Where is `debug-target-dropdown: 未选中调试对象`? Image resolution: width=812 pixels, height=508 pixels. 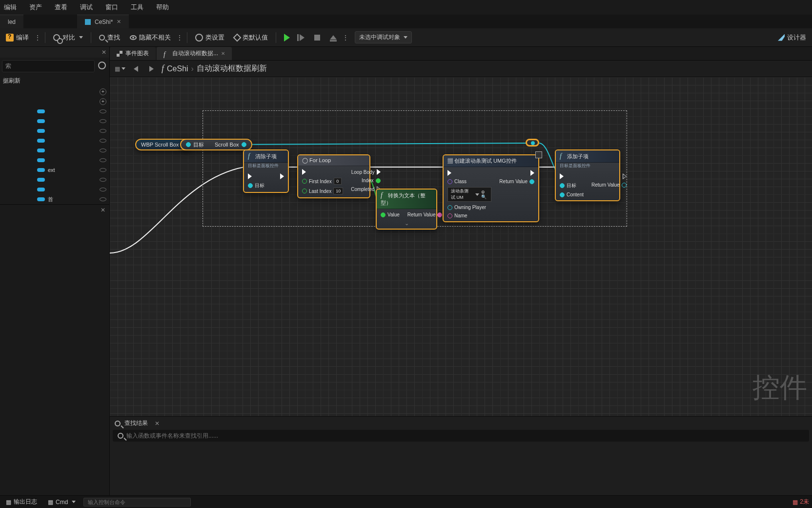
debug-target-dropdown: 未选中调试对象 is located at coordinates (384, 37).